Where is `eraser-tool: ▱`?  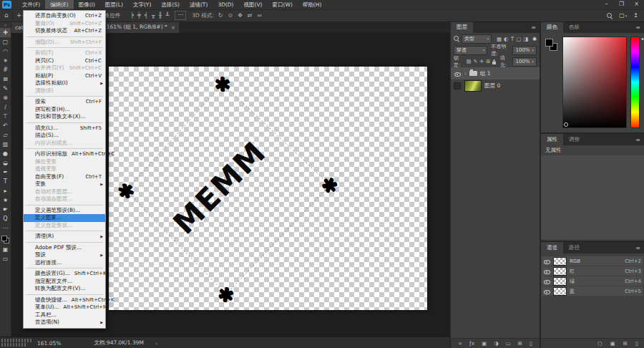 eraser-tool: ▱ is located at coordinates (6, 135).